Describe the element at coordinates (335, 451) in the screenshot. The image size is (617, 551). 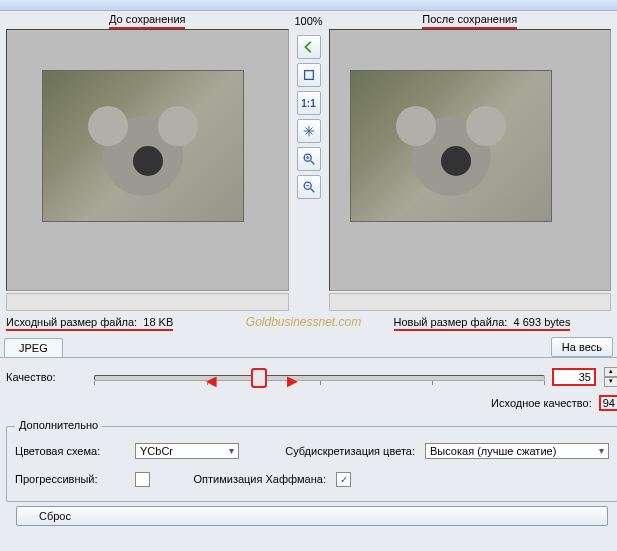
I see `subsampling-label: Субдискретизация цвета:` at that location.